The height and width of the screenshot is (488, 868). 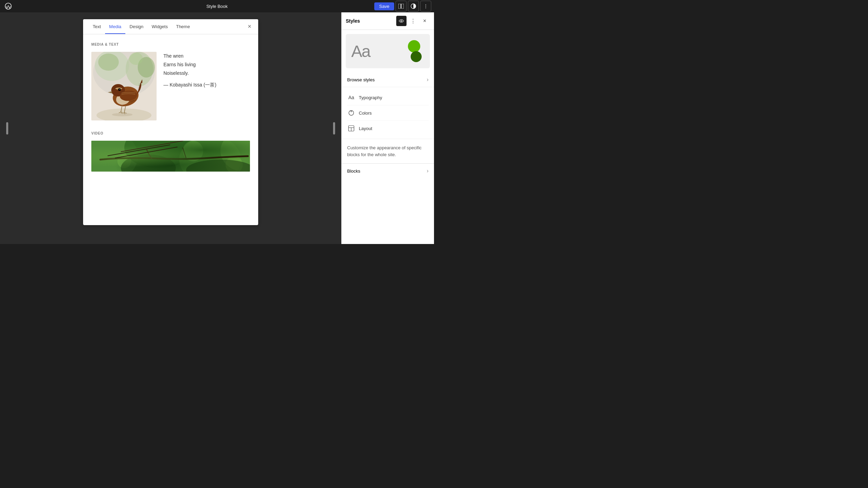 What do you see at coordinates (413, 6) in the screenshot?
I see `contrast-toggle-button` at bounding box center [413, 6].